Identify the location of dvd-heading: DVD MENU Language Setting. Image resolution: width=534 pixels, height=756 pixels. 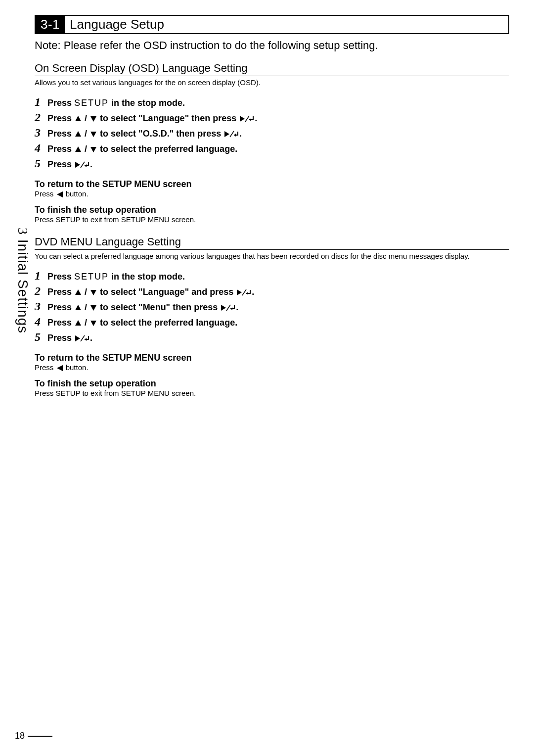
(272, 242).